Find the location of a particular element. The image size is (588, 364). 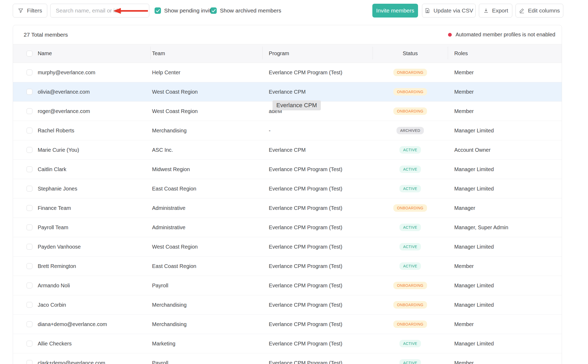

table-row: Armando NoliPayrollEverlance CPM Program… is located at coordinates (287, 285).